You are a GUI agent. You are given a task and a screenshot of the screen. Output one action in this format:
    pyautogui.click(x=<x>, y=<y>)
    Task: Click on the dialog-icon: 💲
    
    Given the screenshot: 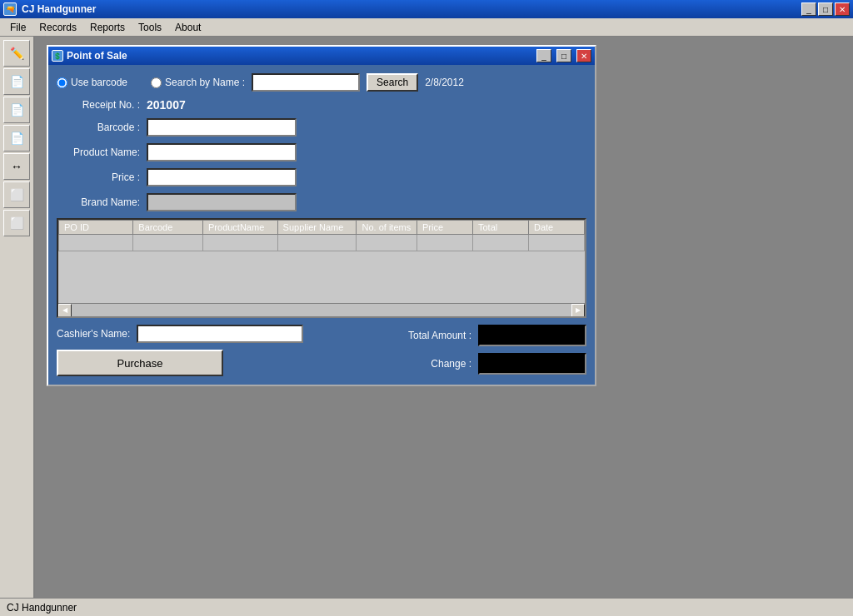 What is the action you would take?
    pyautogui.click(x=57, y=56)
    